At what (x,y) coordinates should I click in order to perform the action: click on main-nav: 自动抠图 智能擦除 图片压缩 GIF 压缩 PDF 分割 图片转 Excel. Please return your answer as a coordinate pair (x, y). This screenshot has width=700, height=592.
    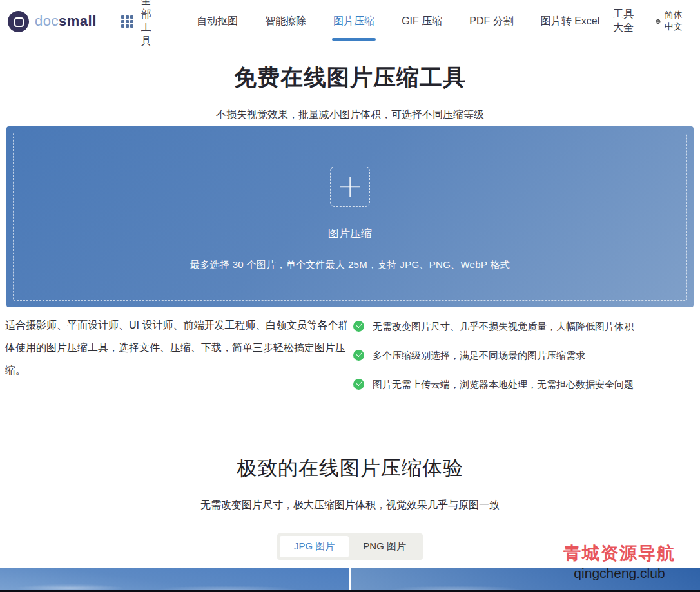
    Looking at the image, I should click on (398, 21).